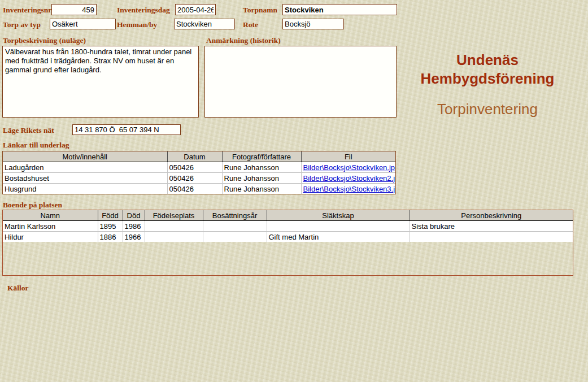 Image resolution: width=588 pixels, height=382 pixels. What do you see at coordinates (300, 81) in the screenshot?
I see `anmarkning-textarea` at bounding box center [300, 81].